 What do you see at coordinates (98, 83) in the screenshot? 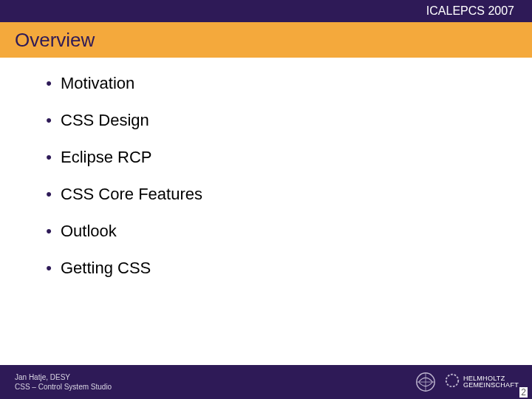
I see `bullet-text: Motivation` at bounding box center [98, 83].